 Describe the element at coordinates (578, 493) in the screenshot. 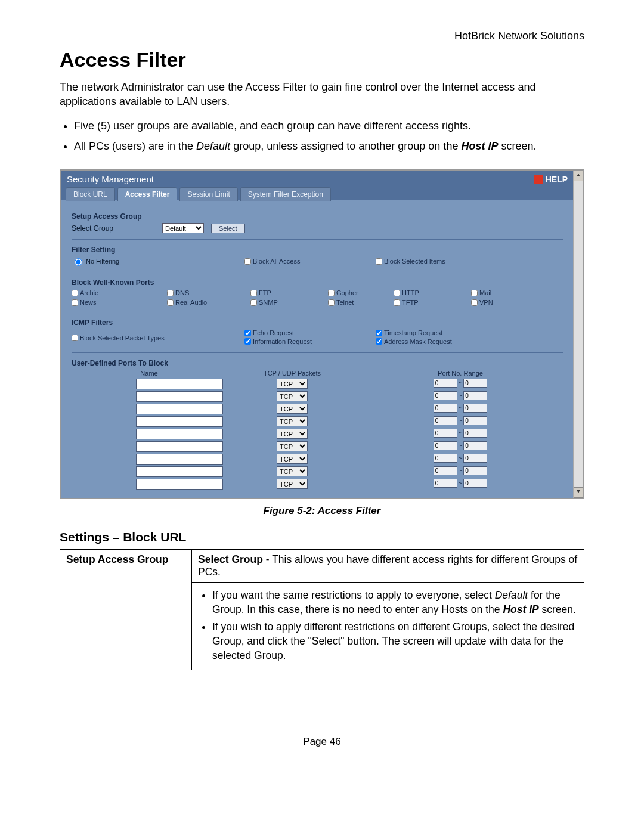

I see `scroll-down-button: ▼` at that location.